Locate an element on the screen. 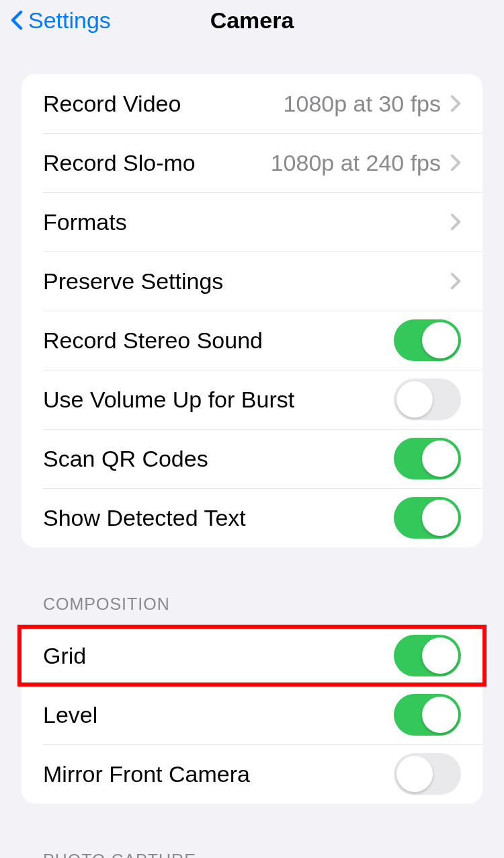 The width and height of the screenshot is (504, 858). row-mirror-front-camera: Mirror Front Camera is located at coordinates (252, 774).